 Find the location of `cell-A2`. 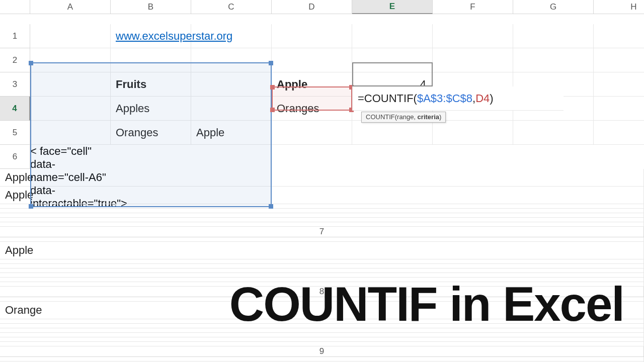

cell-A2 is located at coordinates (70, 60).